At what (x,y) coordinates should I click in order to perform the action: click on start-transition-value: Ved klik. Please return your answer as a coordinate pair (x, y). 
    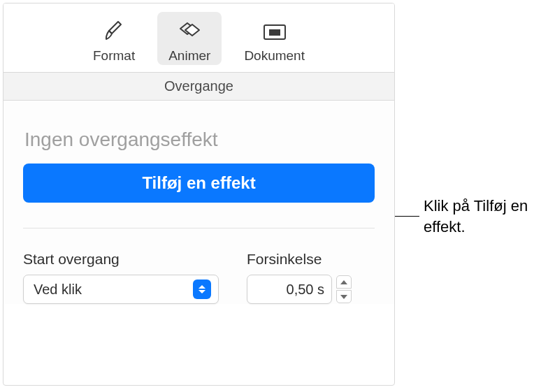
    Looking at the image, I should click on (113, 289).